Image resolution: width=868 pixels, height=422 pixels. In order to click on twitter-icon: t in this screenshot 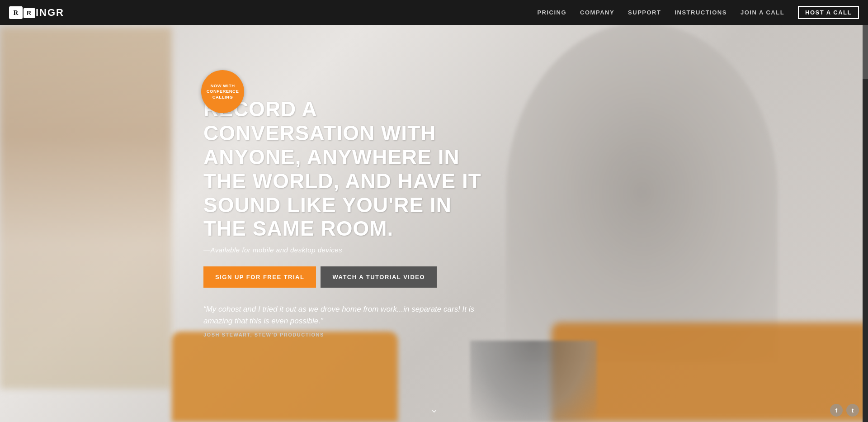, I will do `click(853, 410)`.